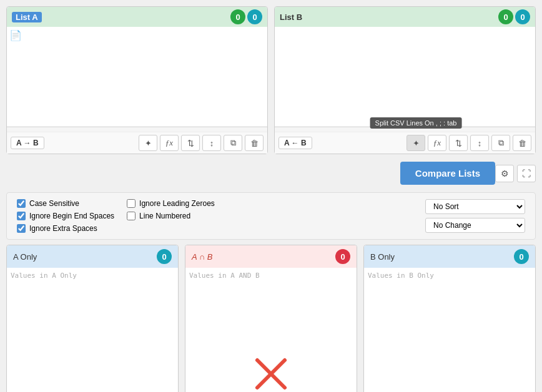 This screenshot has height=392, width=542. Describe the element at coordinates (475, 216) in the screenshot. I see `select-group: No Sort Sort A-Z Sort Z-A No Change Uppe…` at that location.